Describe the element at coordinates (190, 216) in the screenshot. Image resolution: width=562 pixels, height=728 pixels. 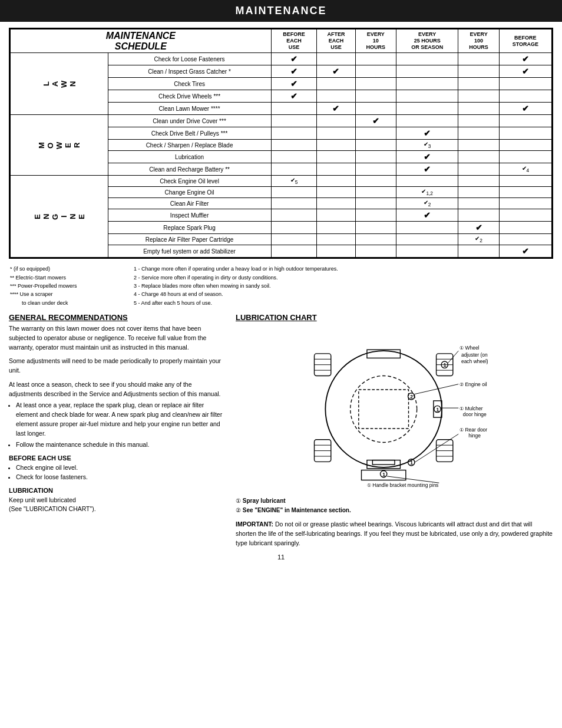
I see `task-name: Inspect Muffler` at that location.